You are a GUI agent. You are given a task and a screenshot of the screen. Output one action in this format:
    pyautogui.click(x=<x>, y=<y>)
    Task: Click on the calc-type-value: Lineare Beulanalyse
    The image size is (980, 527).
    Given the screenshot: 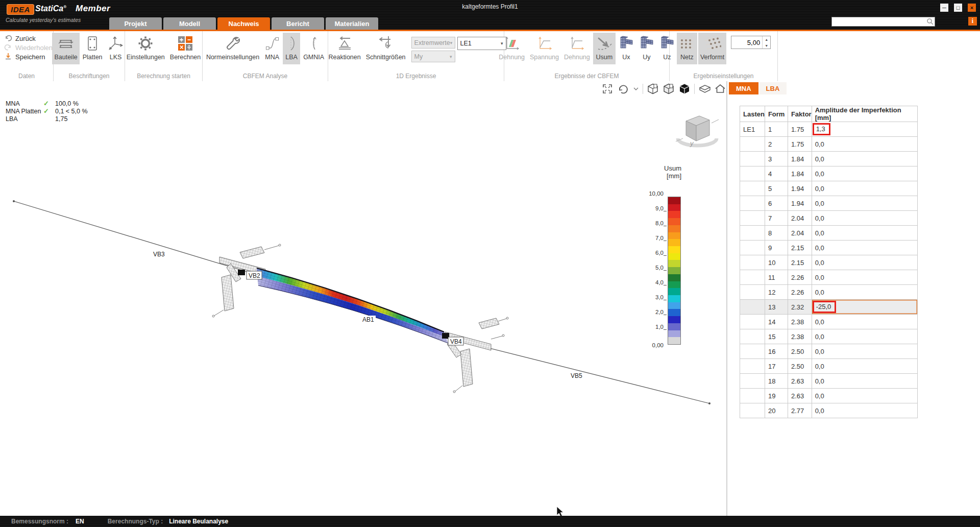 What is the action you would take?
    pyautogui.click(x=199, y=521)
    